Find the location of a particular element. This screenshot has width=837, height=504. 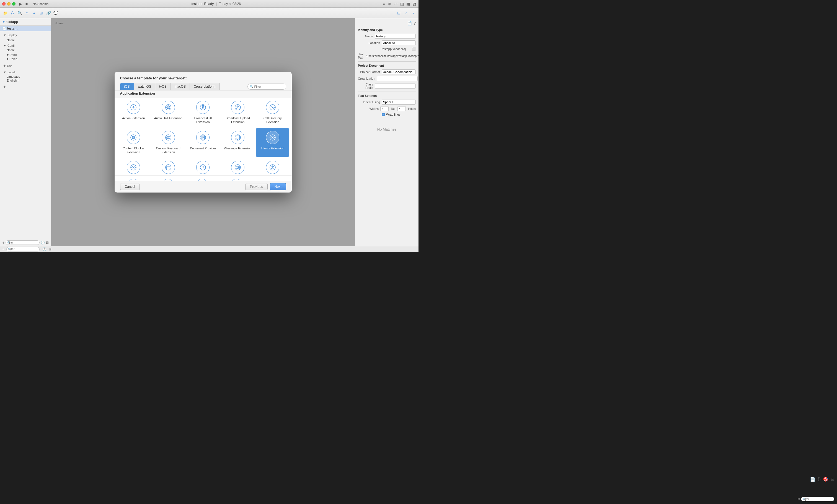

sidebar-item-testapp: 📄 testa… is located at coordinates (25, 29).